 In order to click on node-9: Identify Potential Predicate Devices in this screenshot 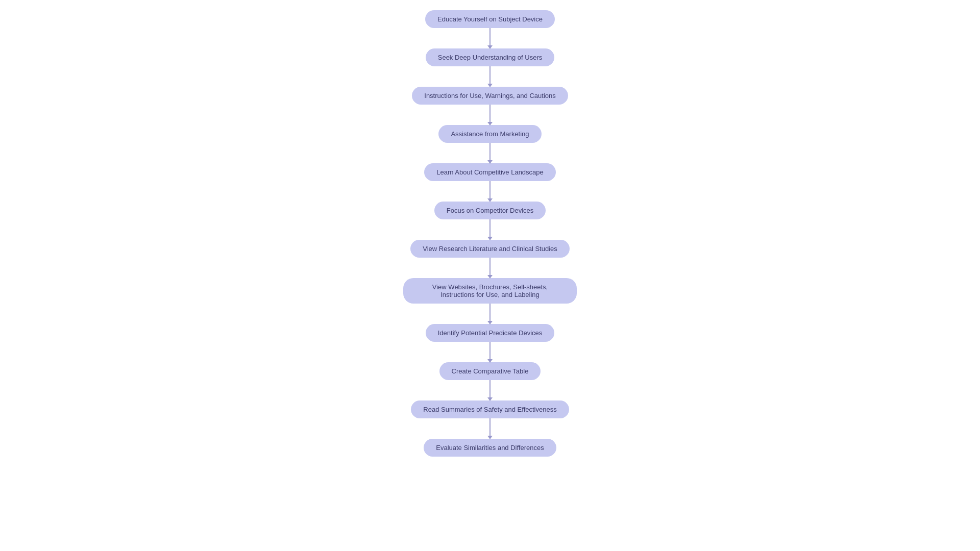, I will do `click(490, 333)`.